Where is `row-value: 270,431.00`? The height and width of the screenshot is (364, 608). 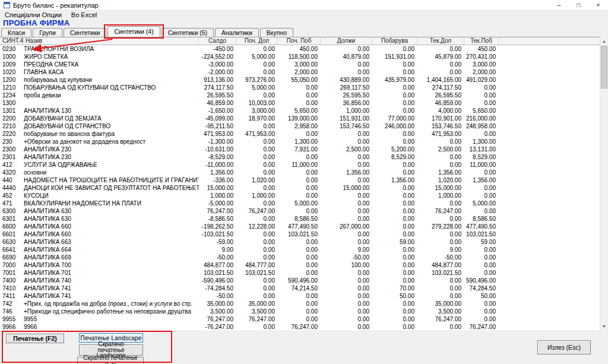
row-value: 270,431.00 is located at coordinates (482, 57).